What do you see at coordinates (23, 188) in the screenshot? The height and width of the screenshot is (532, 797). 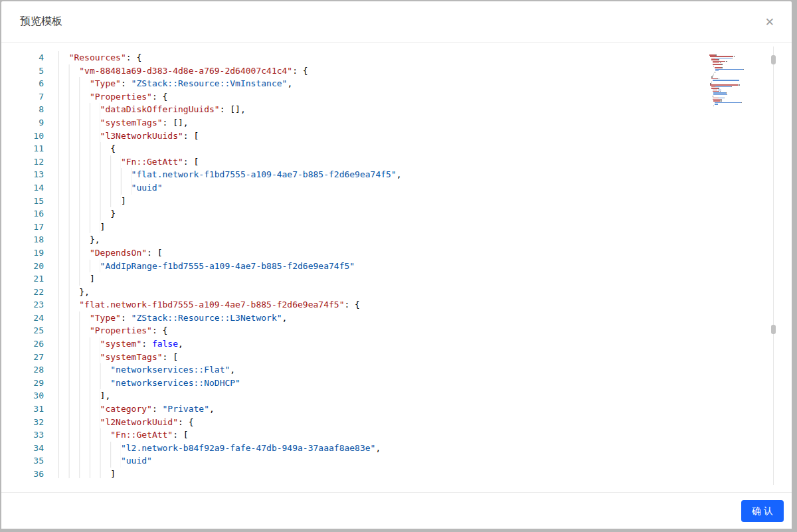 I see `line-number: 14` at bounding box center [23, 188].